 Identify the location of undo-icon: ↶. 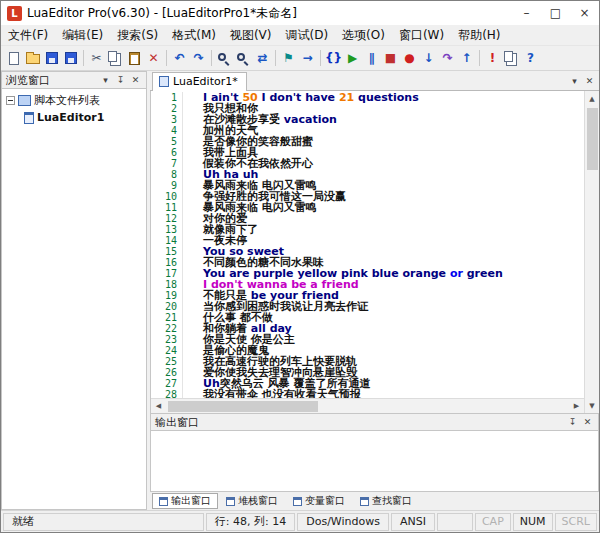
(180, 58).